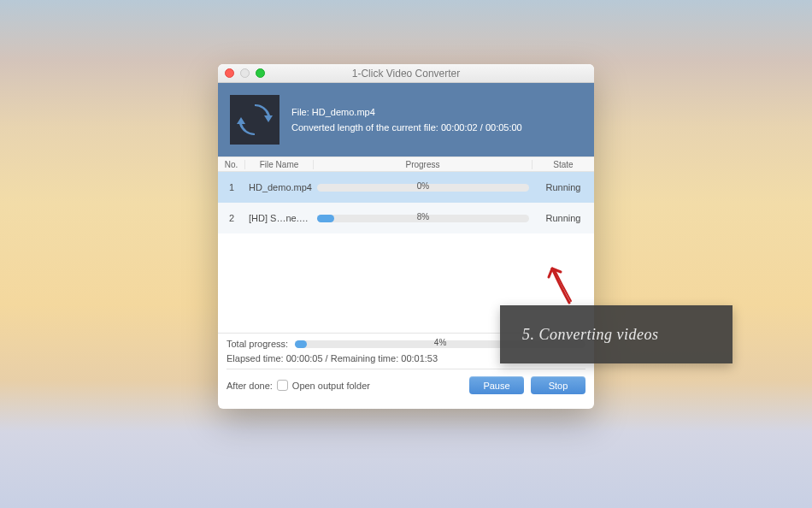 The width and height of the screenshot is (812, 508). What do you see at coordinates (407, 112) in the screenshot?
I see `current-file-line: File: HD_demo.mp4` at bounding box center [407, 112].